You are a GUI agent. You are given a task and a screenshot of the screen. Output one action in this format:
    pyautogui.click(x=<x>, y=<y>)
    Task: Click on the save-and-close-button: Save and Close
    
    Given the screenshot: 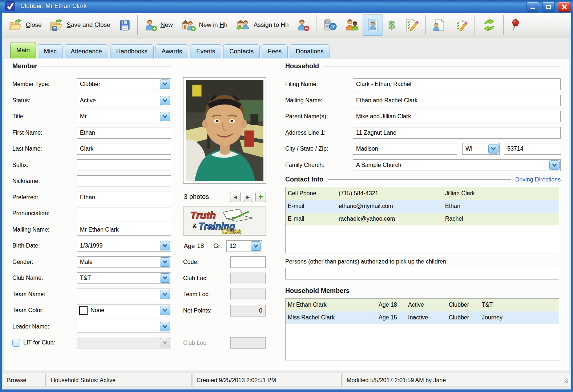 What is the action you would take?
    pyautogui.click(x=80, y=25)
    